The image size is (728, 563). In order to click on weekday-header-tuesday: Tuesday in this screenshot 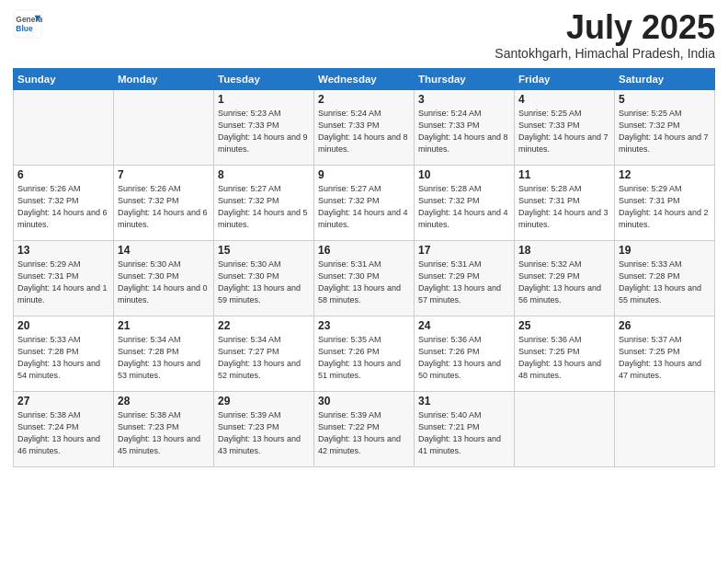, I will do `click(265, 79)`.